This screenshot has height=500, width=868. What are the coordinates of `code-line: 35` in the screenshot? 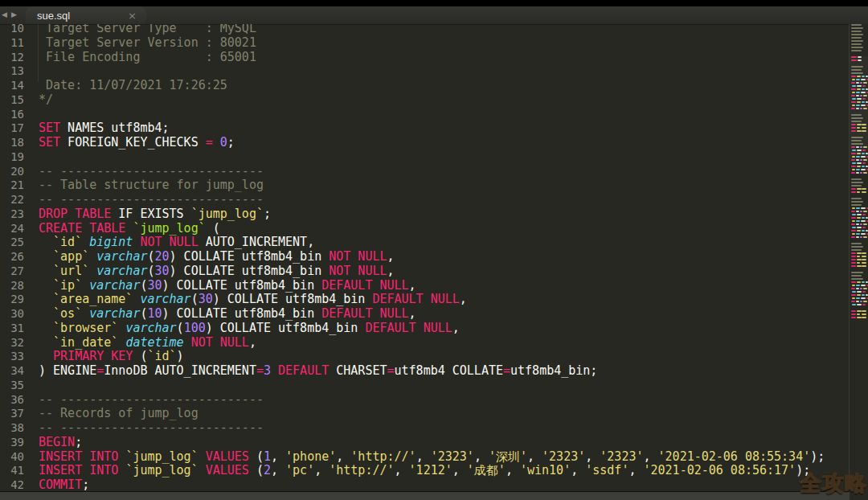 It's located at (424, 386).